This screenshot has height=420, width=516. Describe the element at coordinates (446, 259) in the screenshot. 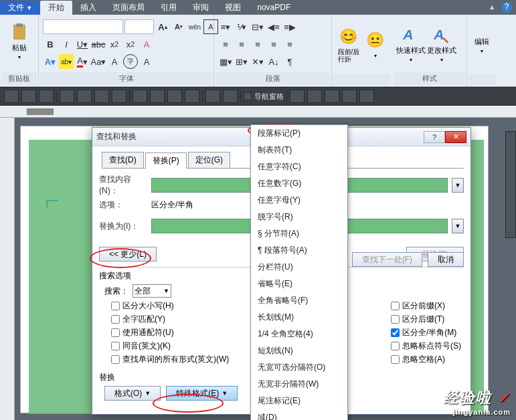

I see `cancel-button: 取消` at that location.